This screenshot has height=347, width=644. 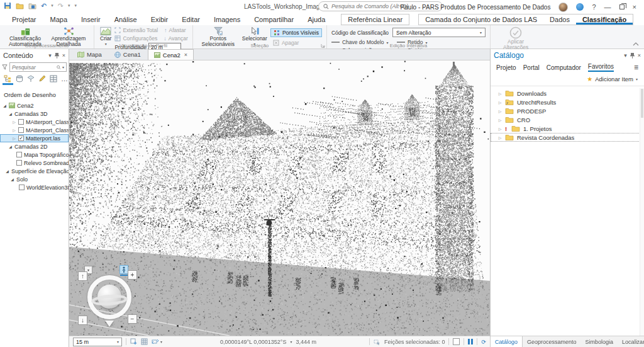 I want to click on list-by-drawing-order-icon, so click(x=8, y=79).